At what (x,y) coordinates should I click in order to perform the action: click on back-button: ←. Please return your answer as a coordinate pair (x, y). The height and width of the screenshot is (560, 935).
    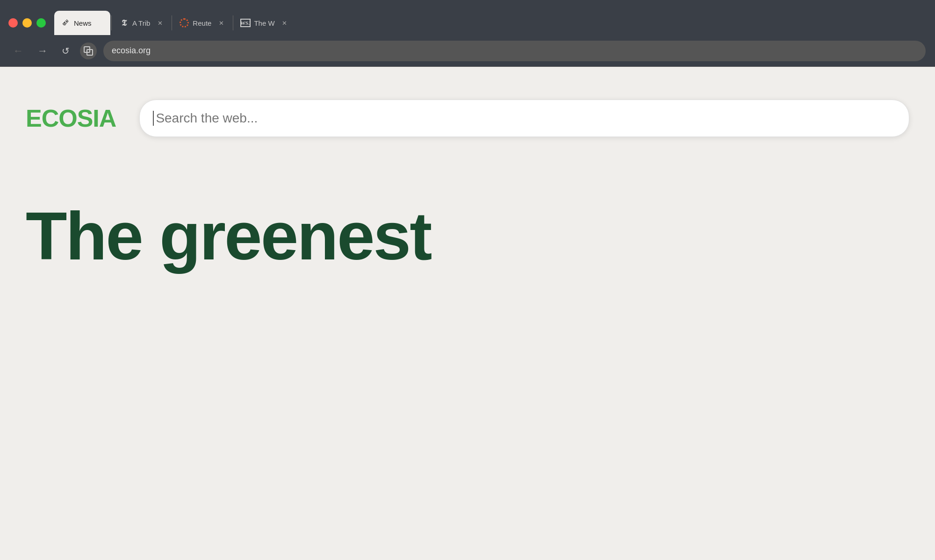
    Looking at the image, I should click on (18, 51).